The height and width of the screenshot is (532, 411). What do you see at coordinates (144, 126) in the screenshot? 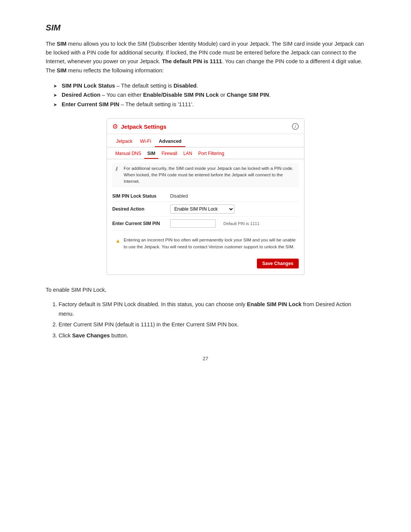
I see `panel-title: Jetpack Settings` at bounding box center [144, 126].